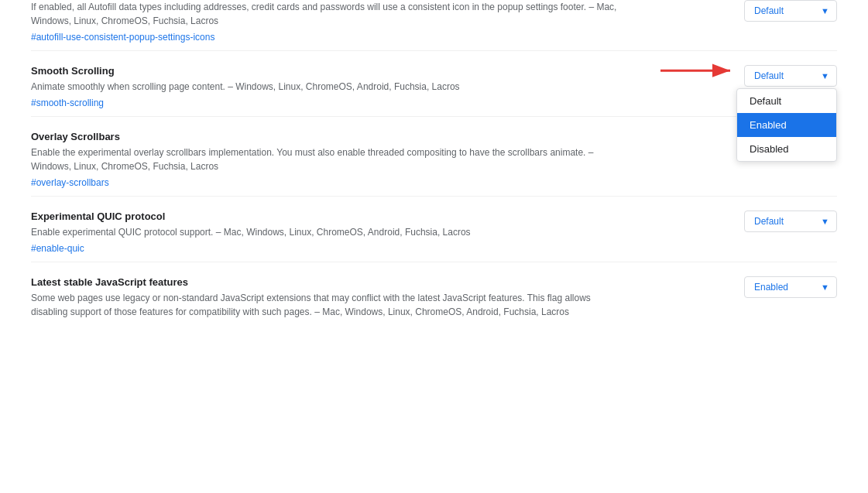  I want to click on dropdown-option-default: Default, so click(787, 101).